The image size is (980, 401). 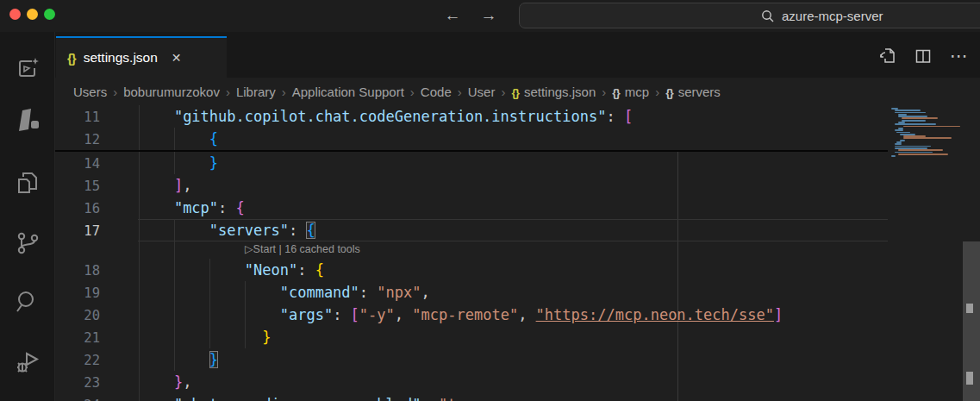 I want to click on open-settings-ui-icon, so click(x=888, y=55).